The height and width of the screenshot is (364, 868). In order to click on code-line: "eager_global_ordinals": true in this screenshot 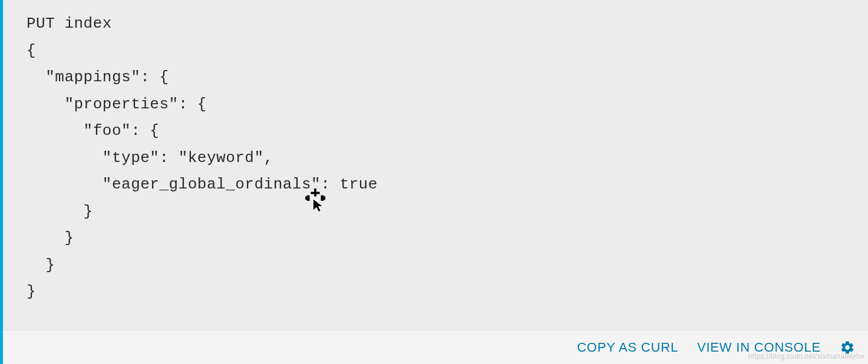, I will do `click(202, 184)`.